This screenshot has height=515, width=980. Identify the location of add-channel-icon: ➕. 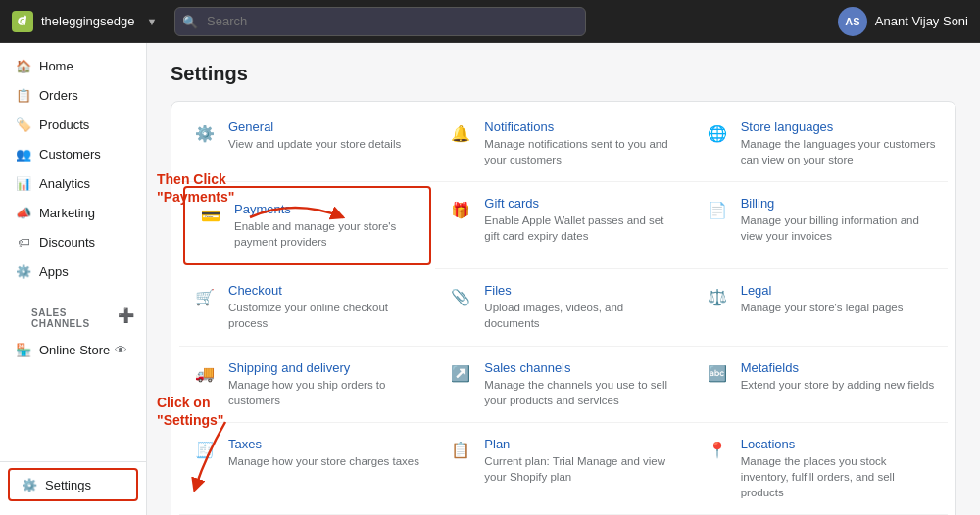
(125, 315).